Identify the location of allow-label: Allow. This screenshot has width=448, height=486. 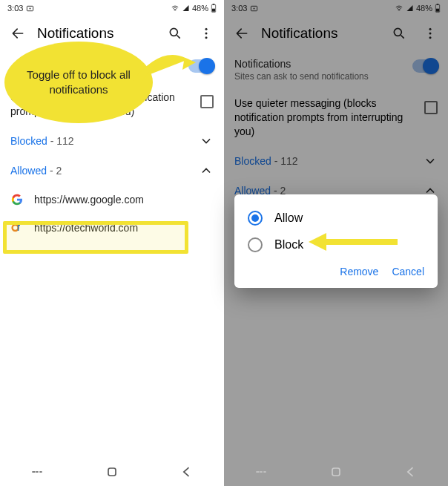
(289, 218).